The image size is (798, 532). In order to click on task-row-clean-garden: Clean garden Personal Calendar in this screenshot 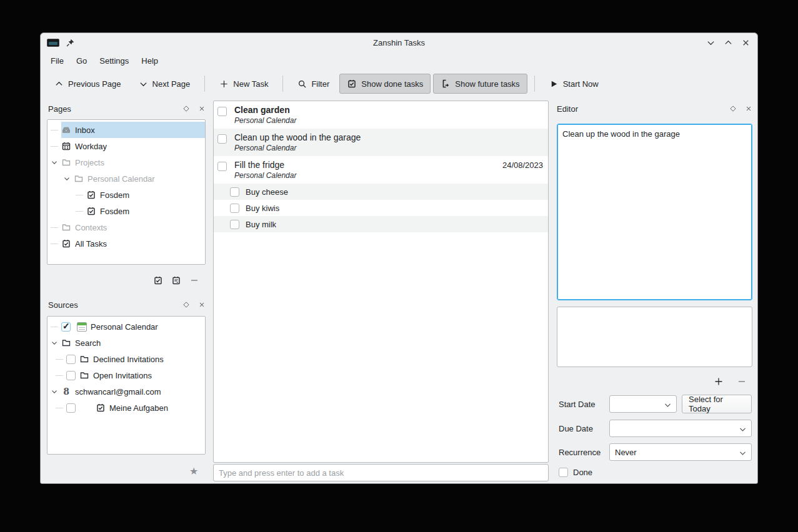, I will do `click(381, 115)`.